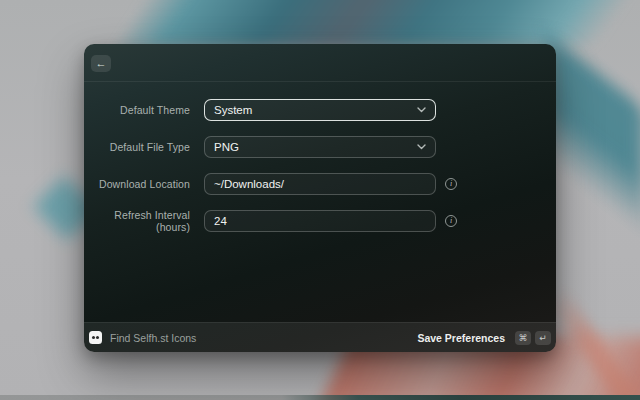 The image size is (640, 400). I want to click on field-row-refresh-interval: Refresh Interval (hours) i, so click(320, 221).